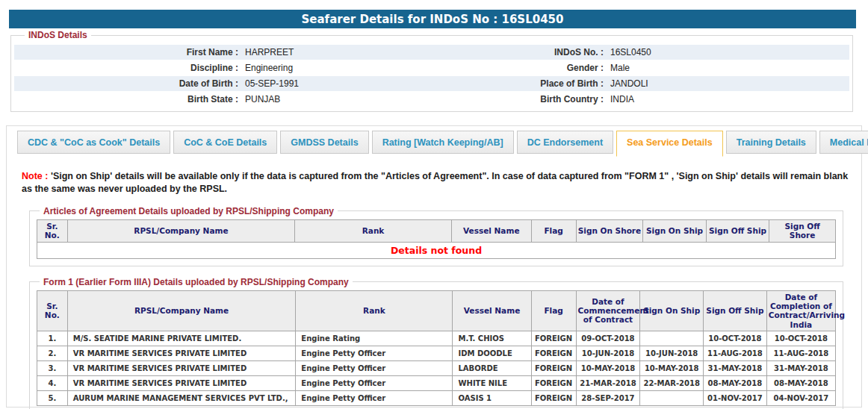 The image size is (868, 409). What do you see at coordinates (669, 143) in the screenshot?
I see `tab-sea-service-details: Sea Service Details` at bounding box center [669, 143].